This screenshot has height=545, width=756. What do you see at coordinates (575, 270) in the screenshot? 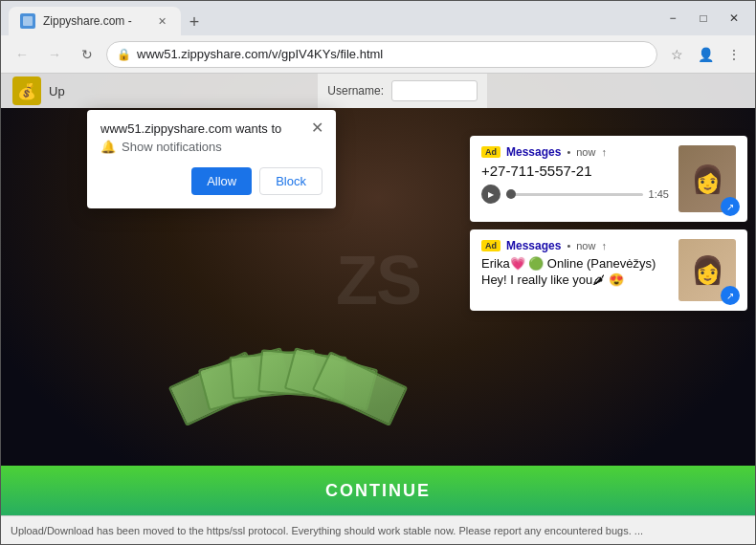
I see `ad-card-2-content: Ad Messages • now ↑ Erika💗 🟢 Online (Pan…` at bounding box center [575, 270].